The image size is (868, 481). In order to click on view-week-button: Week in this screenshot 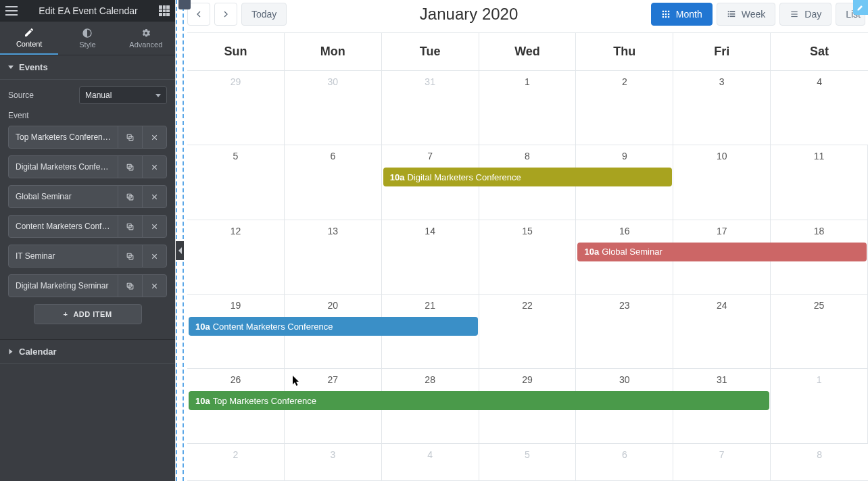, I will do `click(746, 14)`.